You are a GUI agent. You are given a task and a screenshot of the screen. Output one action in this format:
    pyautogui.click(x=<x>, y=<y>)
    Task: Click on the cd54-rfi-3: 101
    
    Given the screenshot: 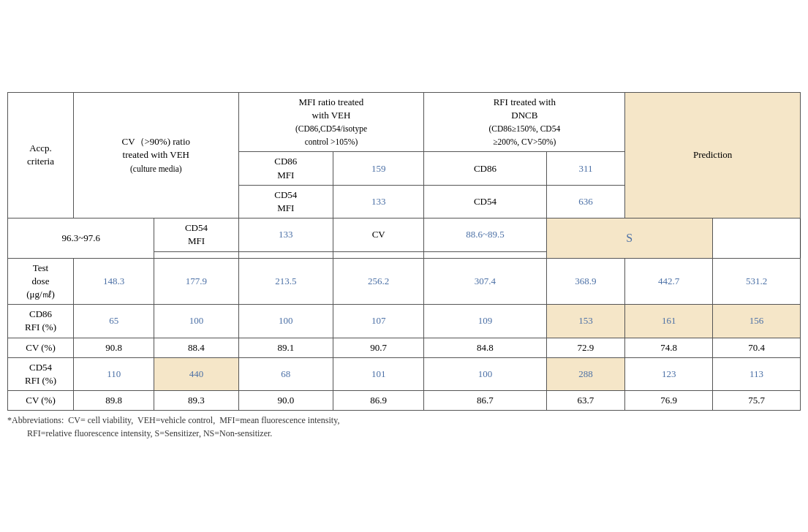 What is the action you would take?
    pyautogui.click(x=379, y=374)
    